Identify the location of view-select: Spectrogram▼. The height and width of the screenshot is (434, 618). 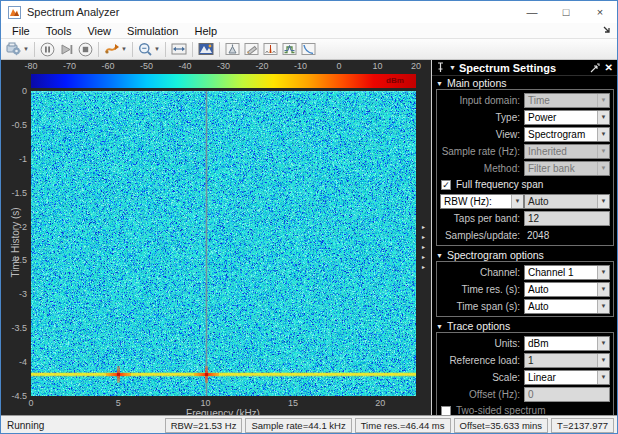
(567, 134).